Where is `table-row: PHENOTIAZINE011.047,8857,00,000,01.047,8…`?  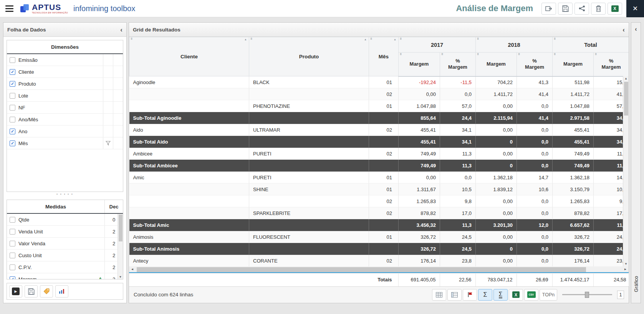
table-row: PHENOTIAZINE011.047,8857,00,000,01.047,8… is located at coordinates (379, 106).